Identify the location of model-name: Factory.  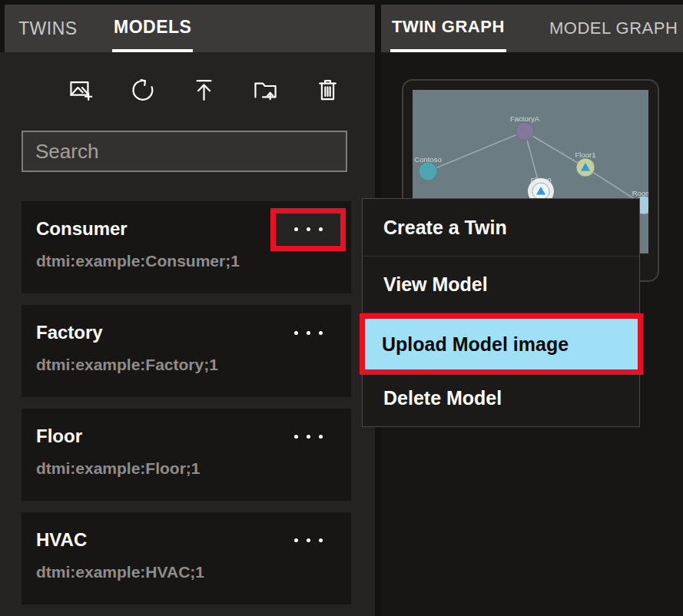
(69, 333).